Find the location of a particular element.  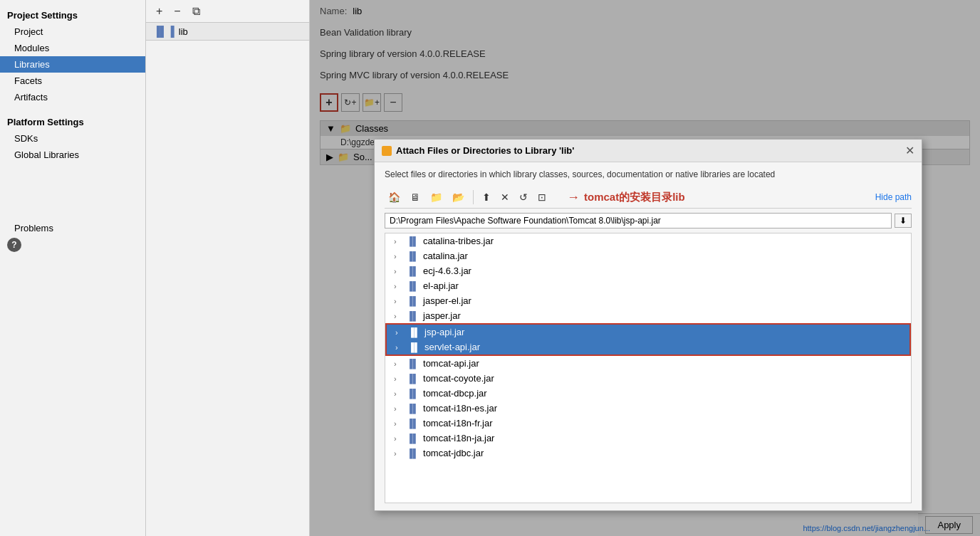

file-name-label: tomcat-api.jar is located at coordinates (452, 363).